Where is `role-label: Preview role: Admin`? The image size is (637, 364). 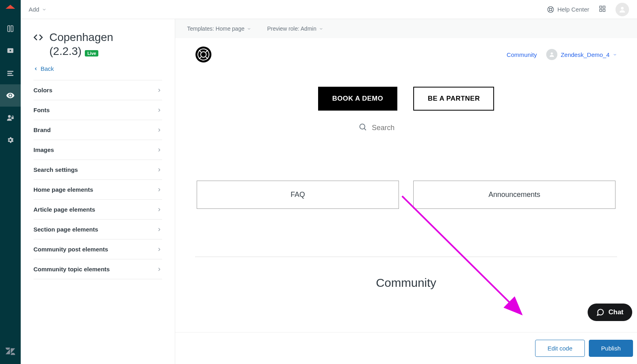 role-label: Preview role: Admin is located at coordinates (292, 29).